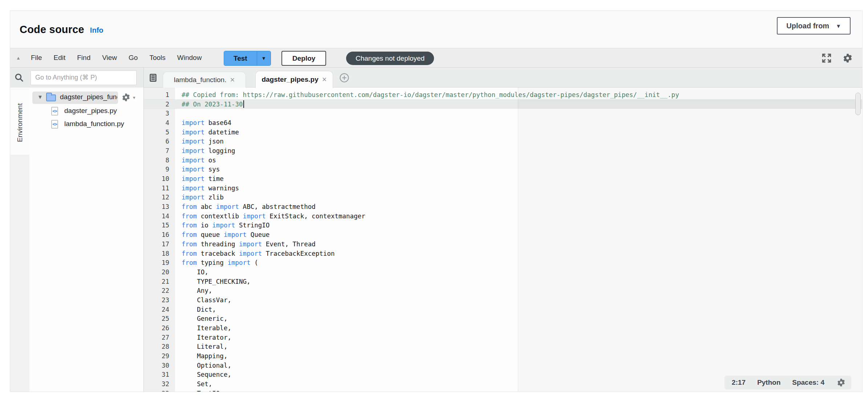 The height and width of the screenshot is (396, 868). Describe the element at coordinates (153, 78) in the screenshot. I see `tab-list-icon` at that location.